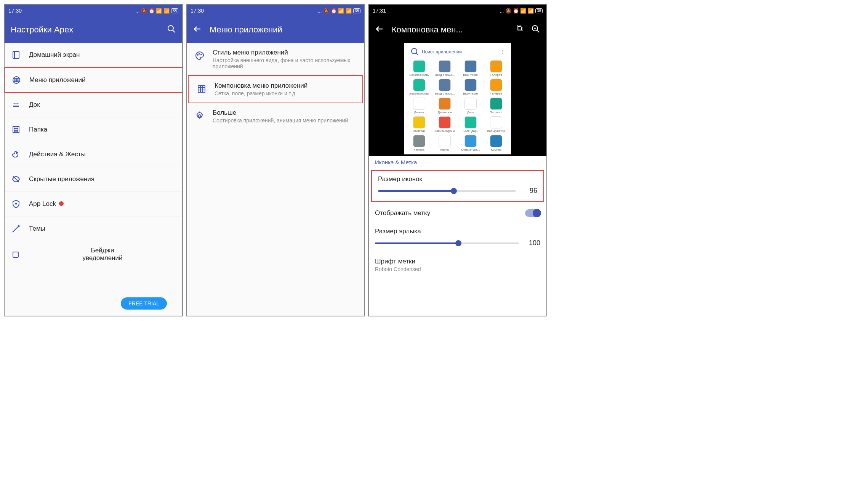  I want to click on label-size-slider, so click(447, 243).